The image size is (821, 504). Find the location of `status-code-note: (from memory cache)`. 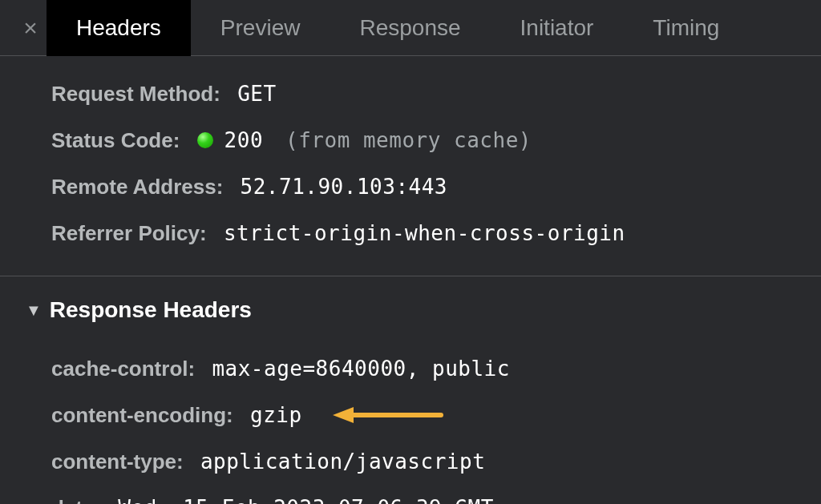

status-code-note: (from memory cache) is located at coordinates (409, 140).